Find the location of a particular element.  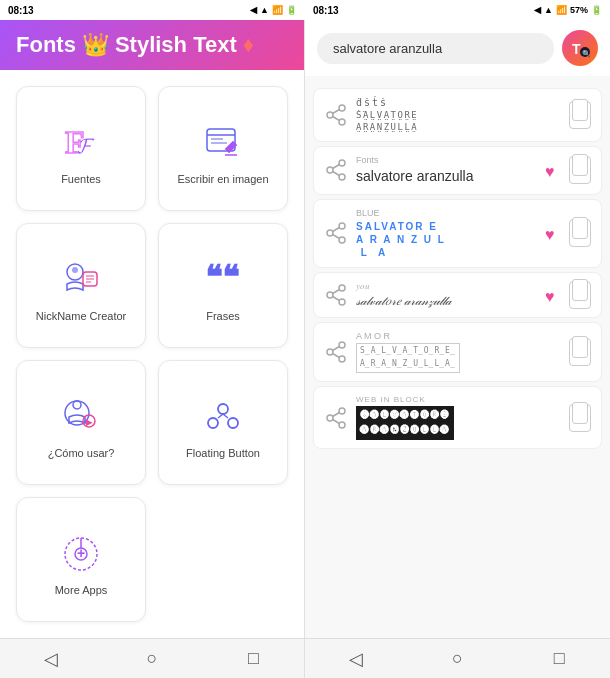

result-tag: BLUE is located at coordinates (446, 213).